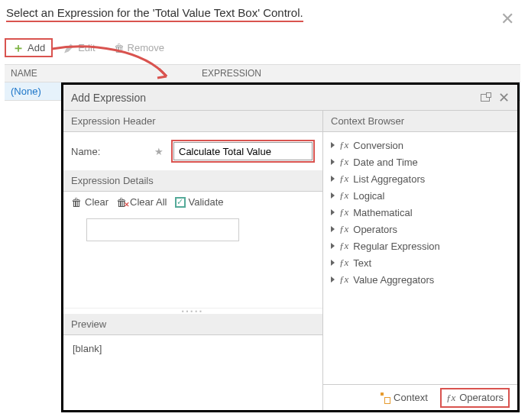  I want to click on grid-header: NAME EXPRESSION, so click(263, 73).